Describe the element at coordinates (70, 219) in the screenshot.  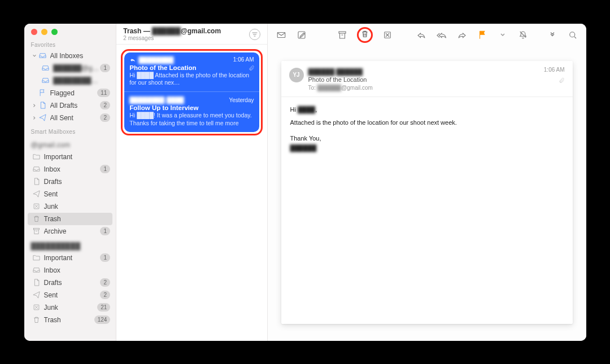
I see `sidebar-item-trash: Trash` at that location.